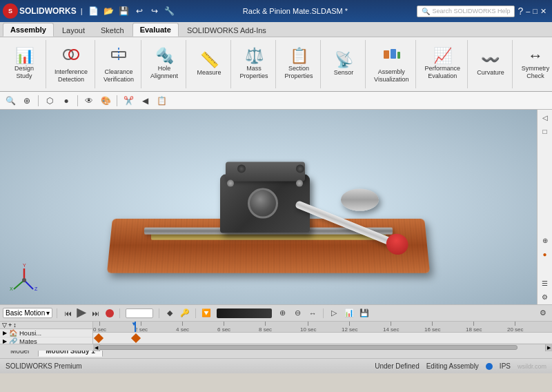 Image resolution: width=552 pixels, height=392 pixels. Describe the element at coordinates (535, 56) in the screenshot. I see `symmetry-icon: ↔️` at that location.